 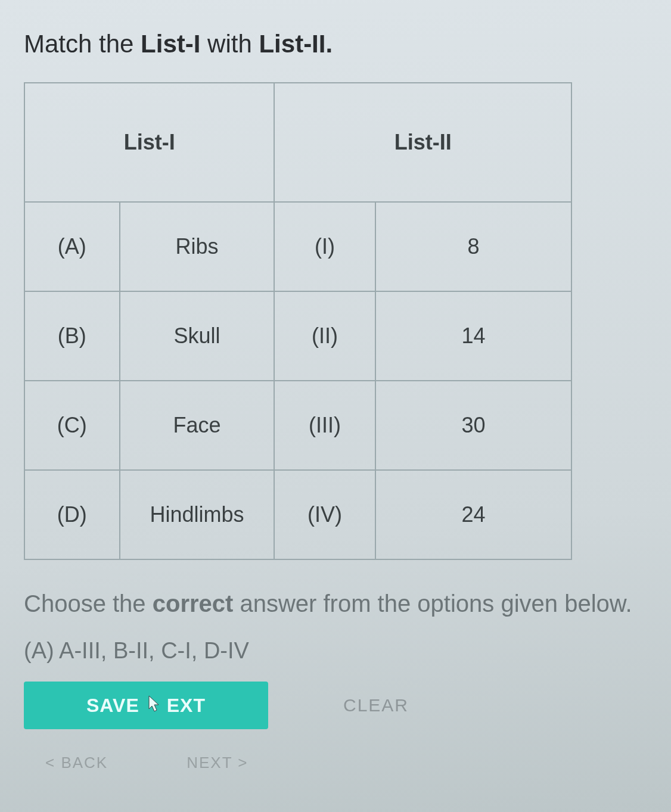 I want to click on answer-instruction: Choose the correct answer from the optio…, so click(x=336, y=603).